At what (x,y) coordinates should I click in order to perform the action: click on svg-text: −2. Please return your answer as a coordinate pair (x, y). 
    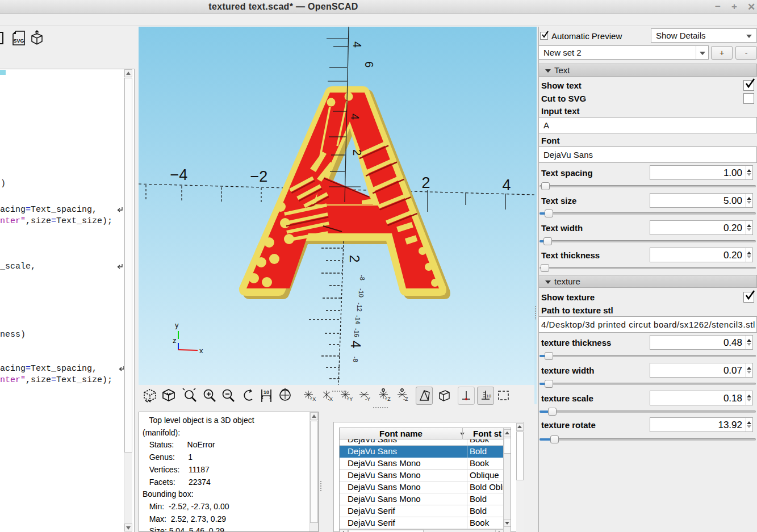
    Looking at the image, I should click on (259, 177).